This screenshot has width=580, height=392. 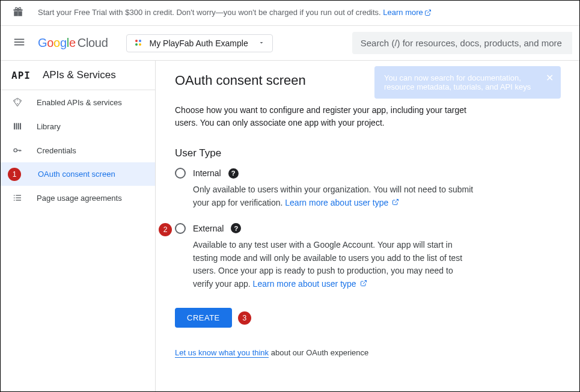 What do you see at coordinates (73, 43) in the screenshot?
I see `google-cloud-logo: GoogleCloud` at bounding box center [73, 43].